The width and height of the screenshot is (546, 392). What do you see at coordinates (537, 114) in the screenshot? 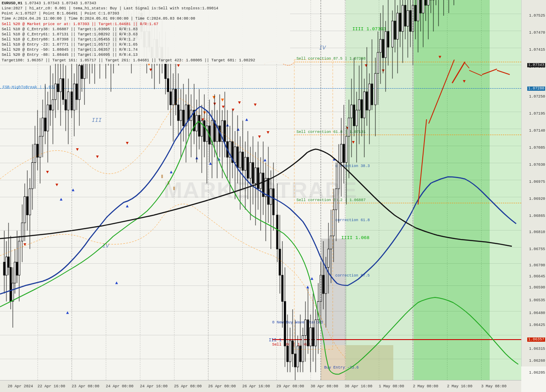
I see `price-6: 1.07195` at bounding box center [537, 114].